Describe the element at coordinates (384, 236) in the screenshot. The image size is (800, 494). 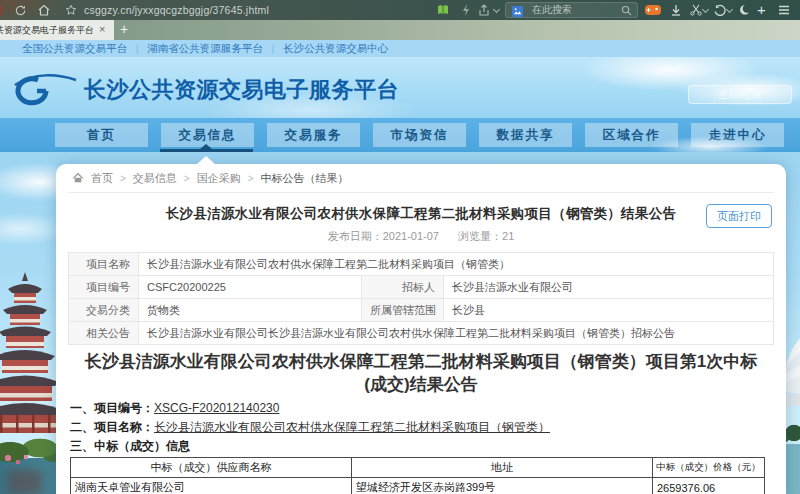
I see `publish-date: 发布日期：2021-01-07` at that location.